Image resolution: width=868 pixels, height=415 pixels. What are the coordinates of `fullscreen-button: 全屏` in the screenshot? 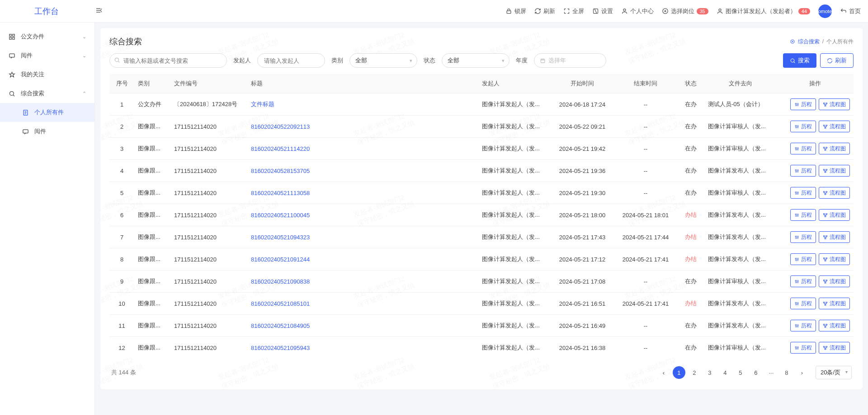 It's located at (574, 11).